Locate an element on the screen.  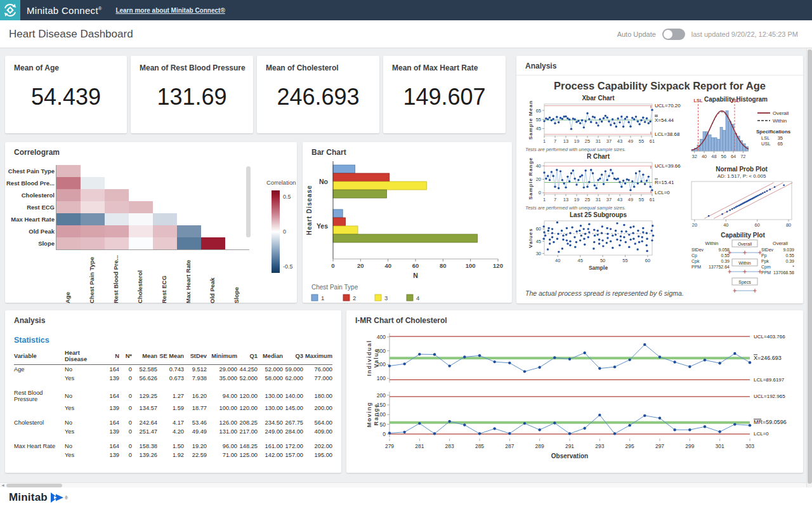
kpi-value: 54.439 is located at coordinates (66, 97).